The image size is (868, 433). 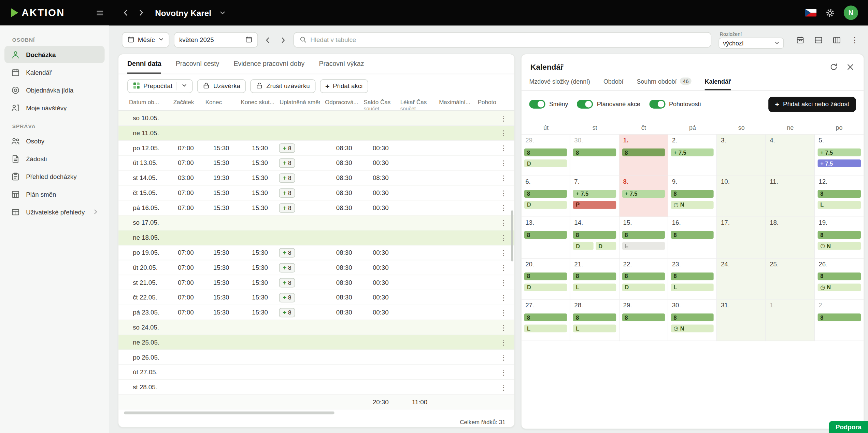 I want to click on toggle-smeny: Směny, so click(x=549, y=104).